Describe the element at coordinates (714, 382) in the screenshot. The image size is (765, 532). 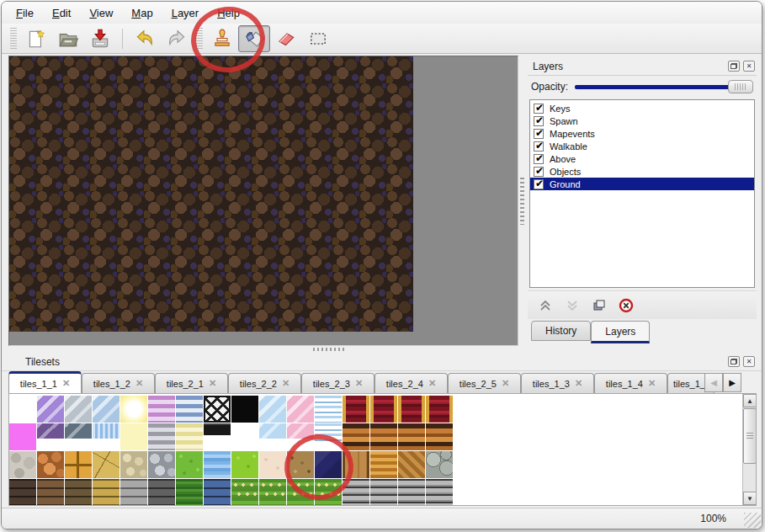
I see `tab-scroll-left-button: ◀` at that location.